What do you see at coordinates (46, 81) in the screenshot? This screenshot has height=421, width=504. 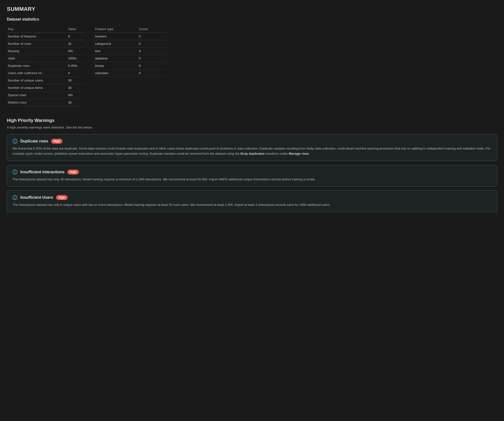 I see `table-row: Number of unique users30` at bounding box center [46, 81].